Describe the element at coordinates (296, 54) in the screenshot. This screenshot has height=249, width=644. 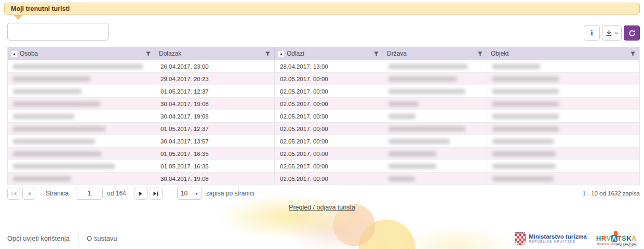
I see `column-label: Odlazi` at that location.